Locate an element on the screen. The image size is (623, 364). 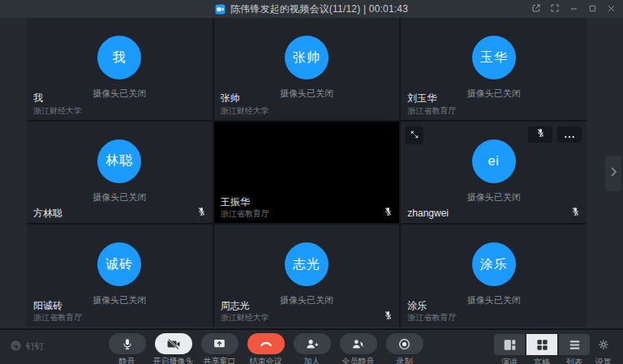
settings-label: 设置 is located at coordinates (604, 360).